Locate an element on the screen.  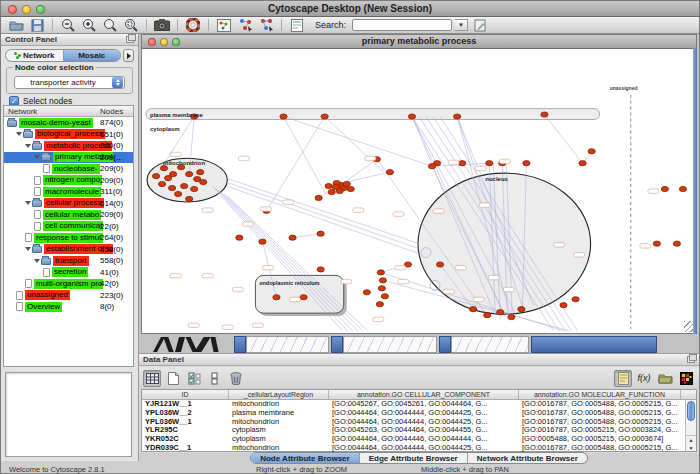
formula-builder-icon is located at coordinates (623, 378).